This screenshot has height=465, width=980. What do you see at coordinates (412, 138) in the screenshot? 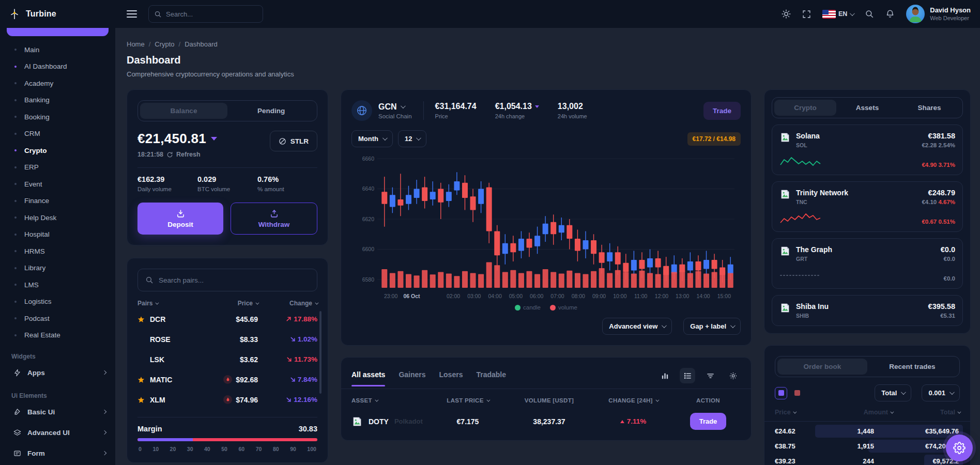
I see `interval-select: 12` at bounding box center [412, 138].